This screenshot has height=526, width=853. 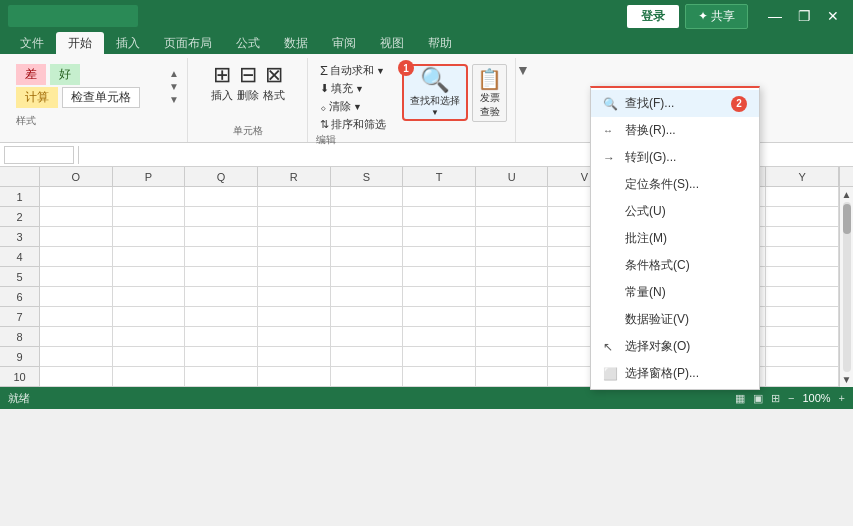 What do you see at coordinates (20, 237) in the screenshot?
I see `row-3: 3` at bounding box center [20, 237].